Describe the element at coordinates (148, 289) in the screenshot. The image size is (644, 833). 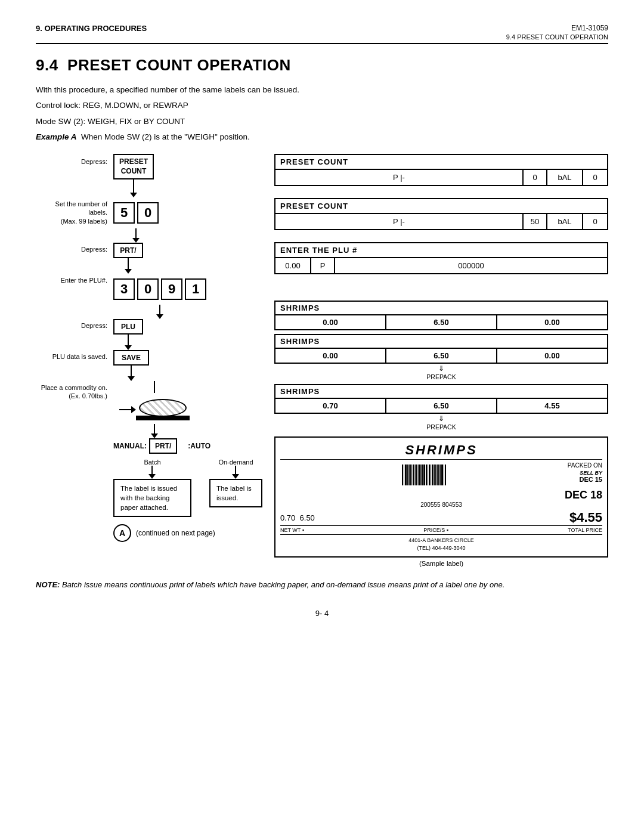
I see `key-0b: 0` at that location.